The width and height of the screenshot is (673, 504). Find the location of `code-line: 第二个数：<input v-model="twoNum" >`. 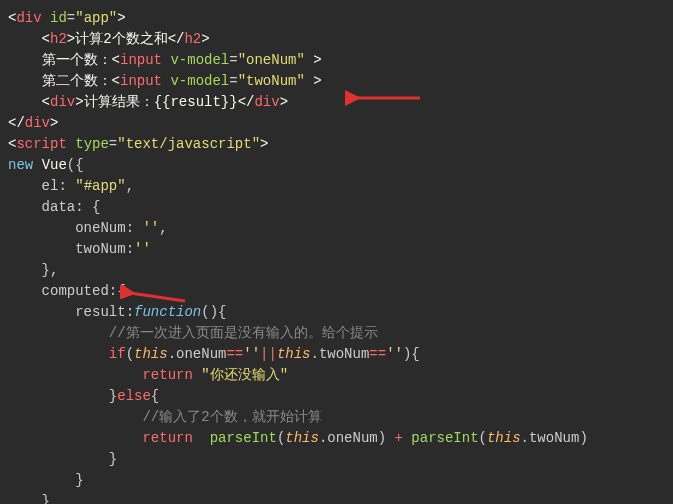

code-line: 第二个数：<input v-model="twoNum" > is located at coordinates (336, 82).